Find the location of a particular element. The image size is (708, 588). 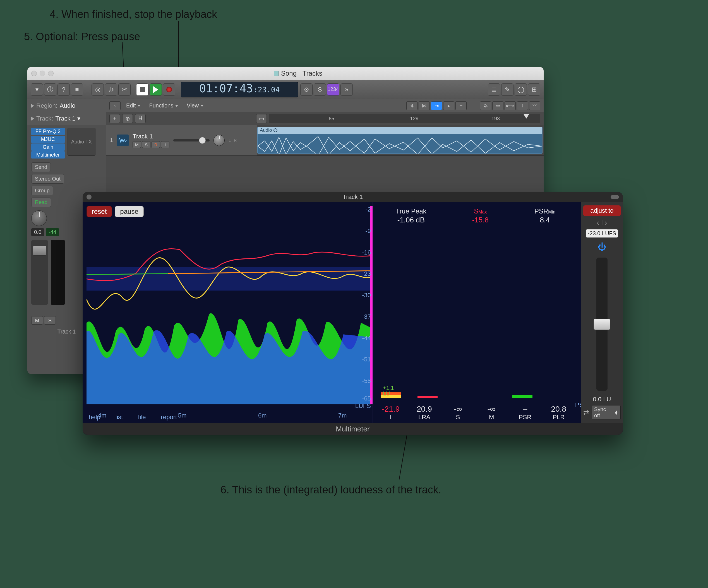

mixer-button: ♩♪ is located at coordinates (111, 90).